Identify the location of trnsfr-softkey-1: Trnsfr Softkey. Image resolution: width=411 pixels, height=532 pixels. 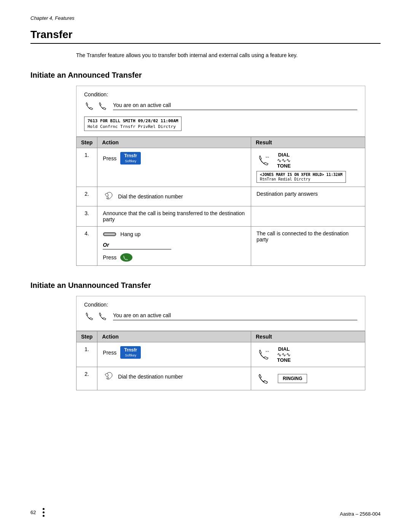
(131, 158).